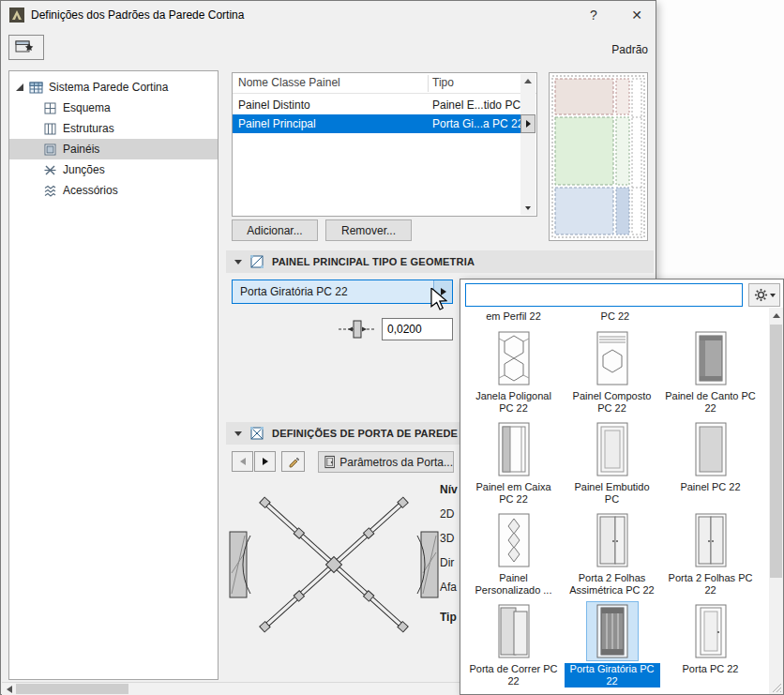 The width and height of the screenshot is (784, 695). What do you see at coordinates (440, 262) in the screenshot?
I see `section-geometry-header: PAINEL PRINCIPAL TIPO E GEOMETRIA` at bounding box center [440, 262].